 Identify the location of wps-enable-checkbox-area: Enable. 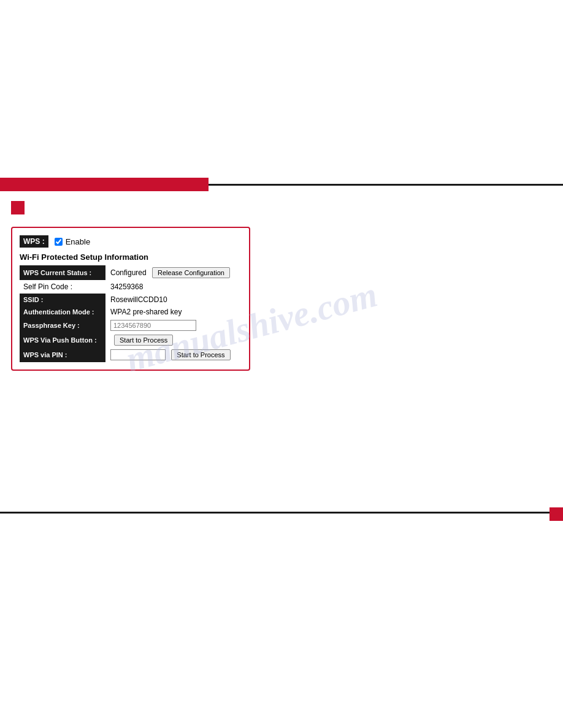
(72, 241).